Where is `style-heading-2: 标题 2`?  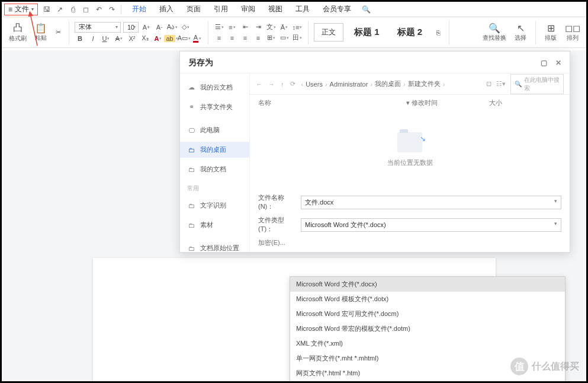 style-heading-2: 标题 2 is located at coordinates (410, 32).